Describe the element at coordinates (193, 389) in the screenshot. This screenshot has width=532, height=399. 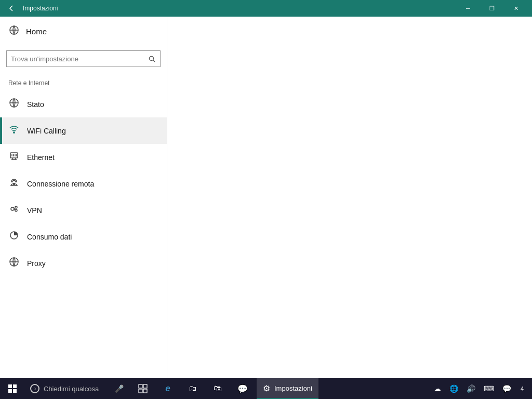
I see `explorer-icon: 🗂` at that location.